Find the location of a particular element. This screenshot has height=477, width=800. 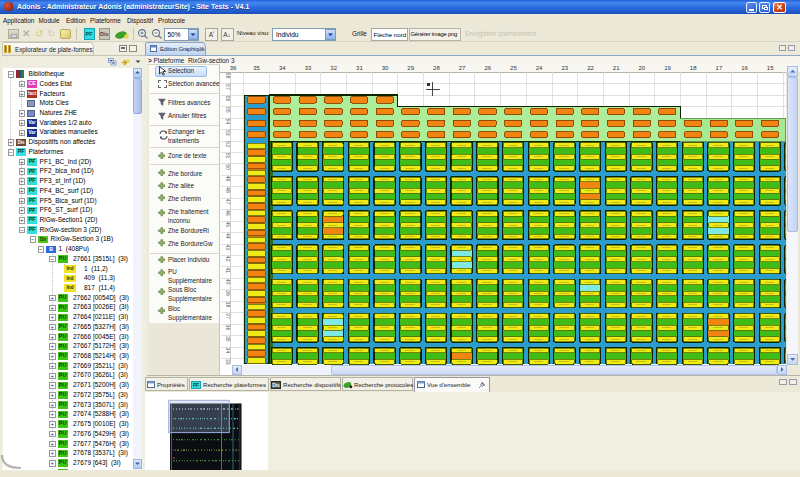

svg-text: 15 is located at coordinates (770, 68).